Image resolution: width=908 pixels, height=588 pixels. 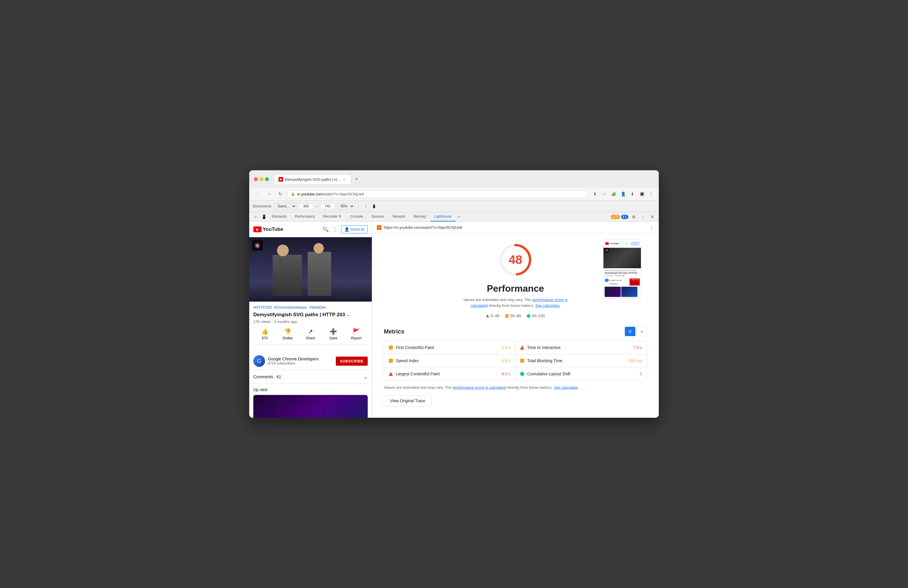 I want to click on tab-title: Demystifyingish SVG paths | H..., so click(x=312, y=179).